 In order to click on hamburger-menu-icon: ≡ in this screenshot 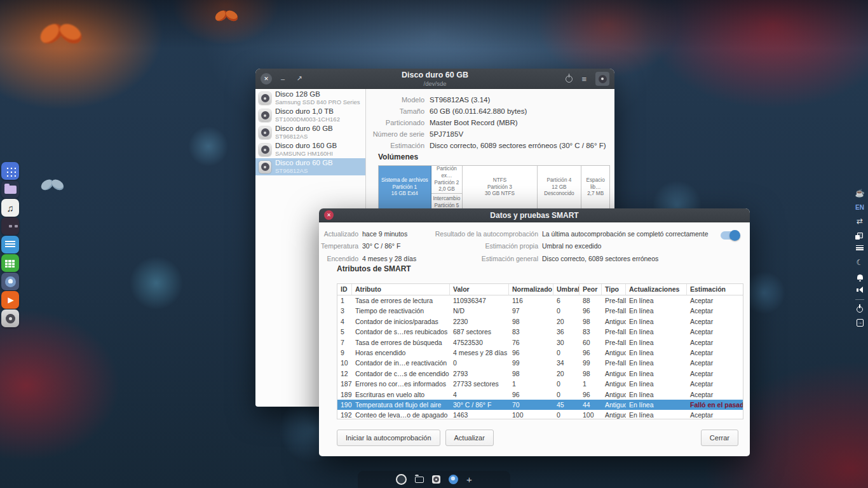, I will do `click(584, 79)`.